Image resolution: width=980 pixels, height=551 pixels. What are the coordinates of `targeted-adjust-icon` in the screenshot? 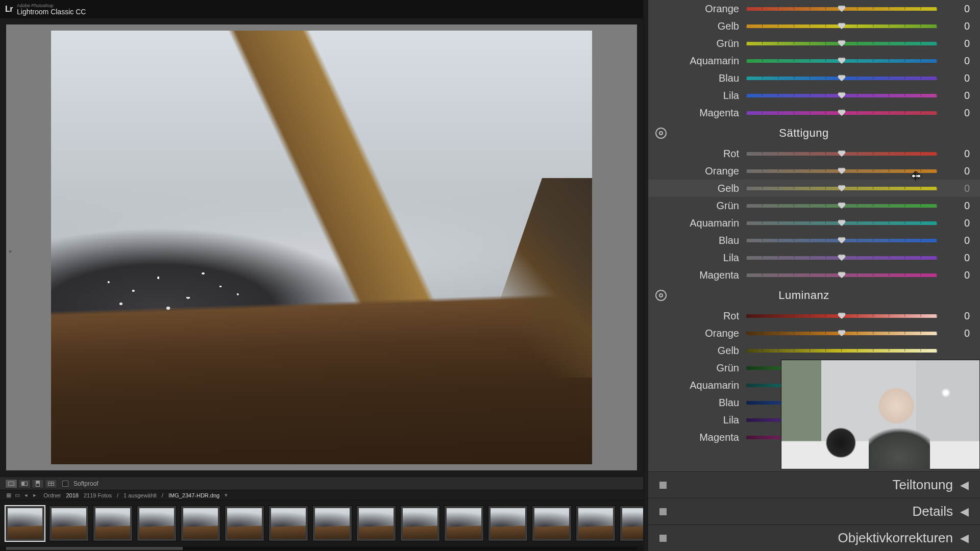 It's located at (661, 133).